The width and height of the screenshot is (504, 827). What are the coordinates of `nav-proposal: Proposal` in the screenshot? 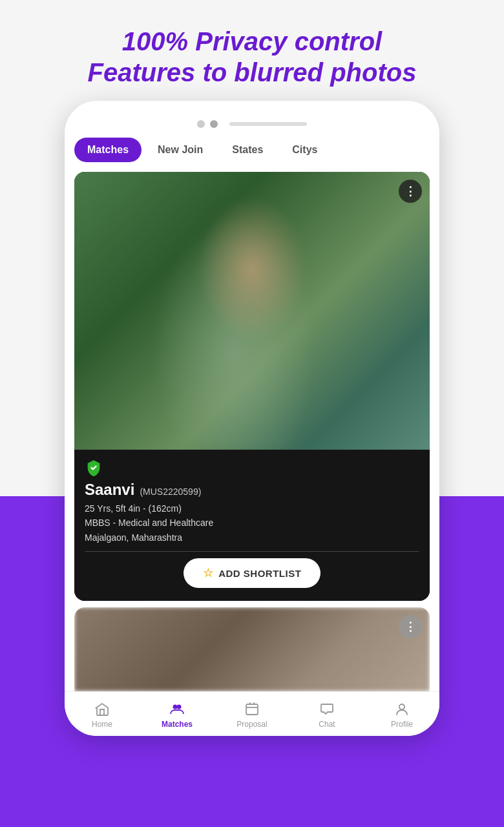 It's located at (252, 715).